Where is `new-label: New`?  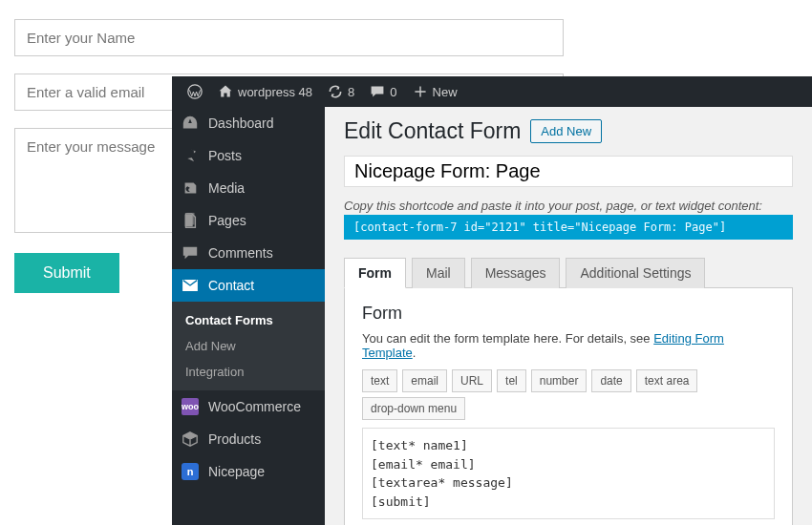 new-label: New is located at coordinates (445, 92).